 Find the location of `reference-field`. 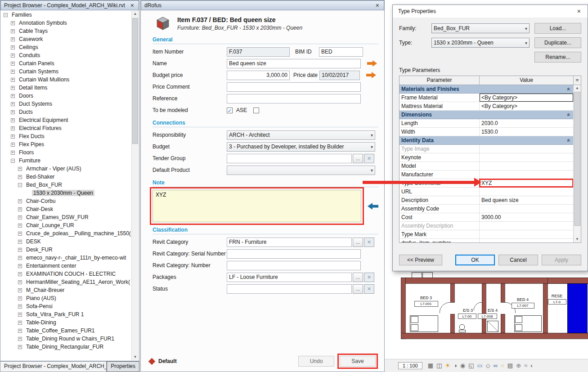

reference-field is located at coordinates (294, 99).